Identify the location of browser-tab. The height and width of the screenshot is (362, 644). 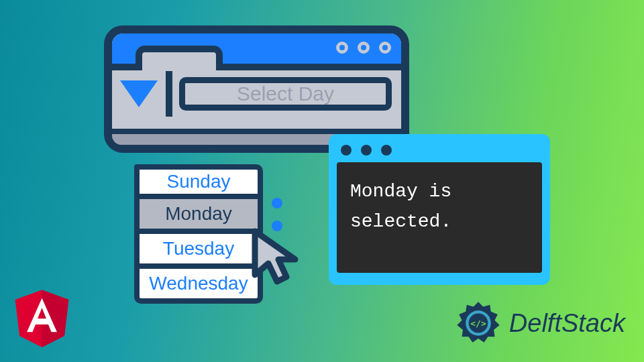
(179, 58).